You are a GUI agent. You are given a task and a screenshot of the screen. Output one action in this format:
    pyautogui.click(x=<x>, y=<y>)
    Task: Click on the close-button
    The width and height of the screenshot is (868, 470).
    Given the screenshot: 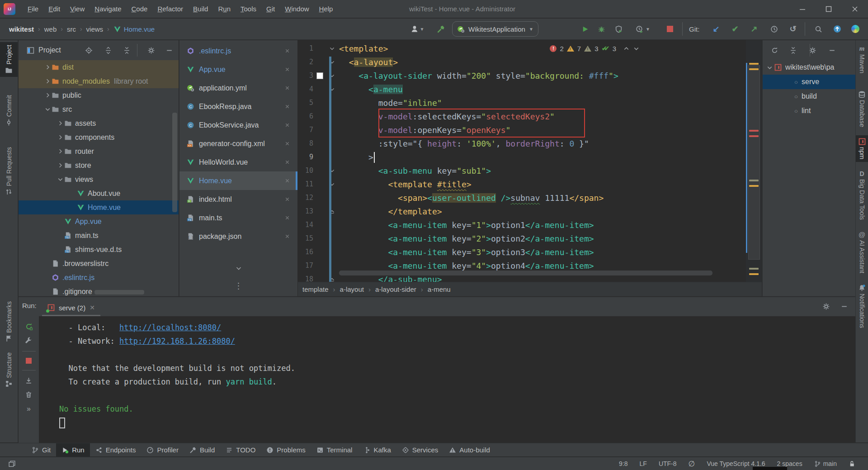 What is the action you would take?
    pyautogui.click(x=855, y=9)
    